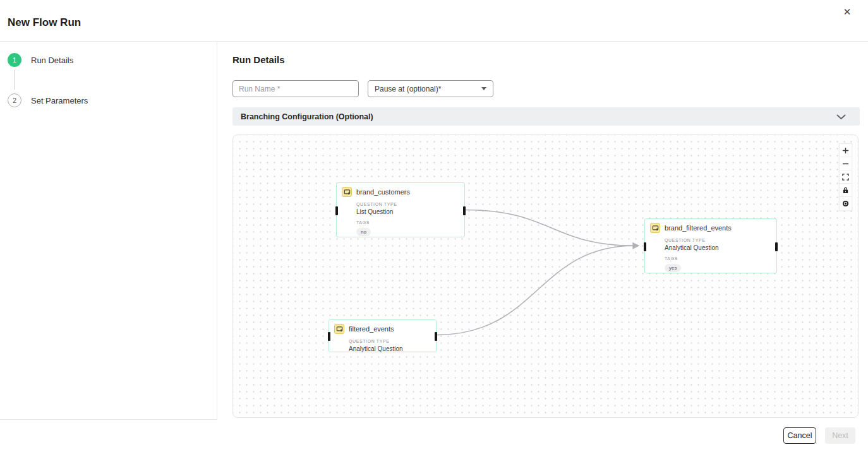  What do you see at coordinates (841, 117) in the screenshot?
I see `chevron-down-icon` at bounding box center [841, 117].